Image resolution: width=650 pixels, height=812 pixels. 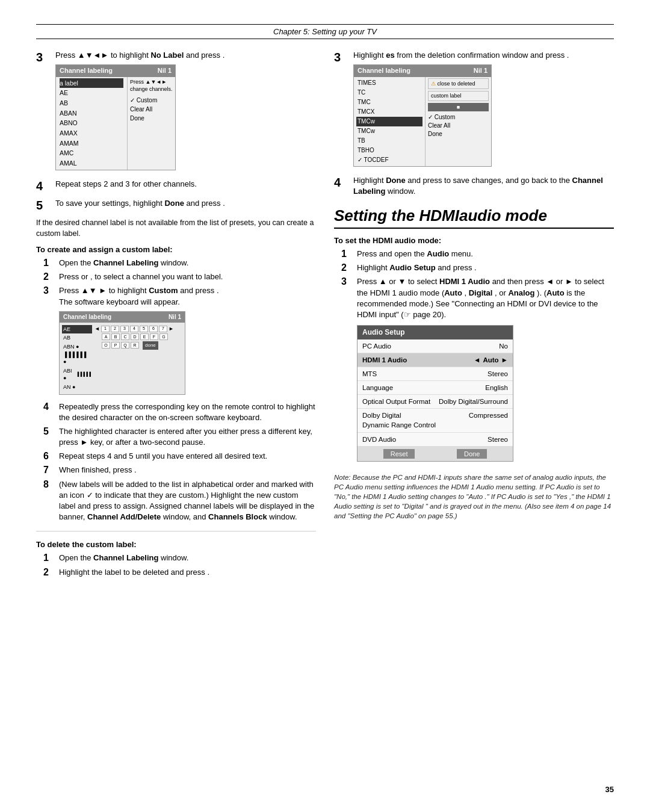 I want to click on audio-setup-title: Audio Setup, so click(x=384, y=332).